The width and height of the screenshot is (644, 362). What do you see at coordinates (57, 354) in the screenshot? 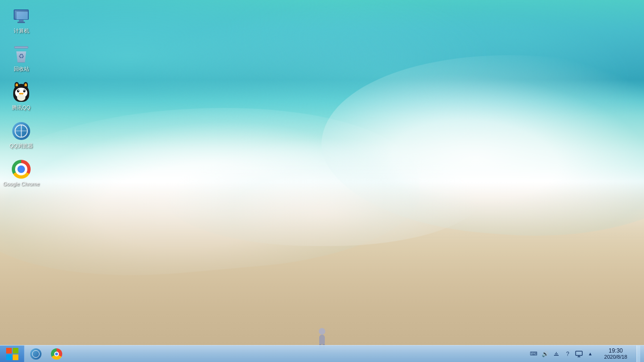
I see `taskbar-chrome-icon` at bounding box center [57, 354].